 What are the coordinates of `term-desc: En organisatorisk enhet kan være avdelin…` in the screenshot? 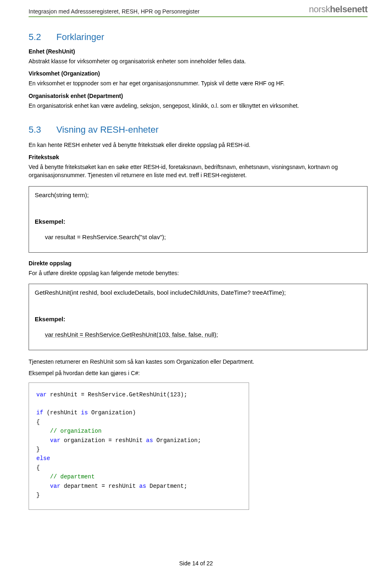 It's located at (198, 106).